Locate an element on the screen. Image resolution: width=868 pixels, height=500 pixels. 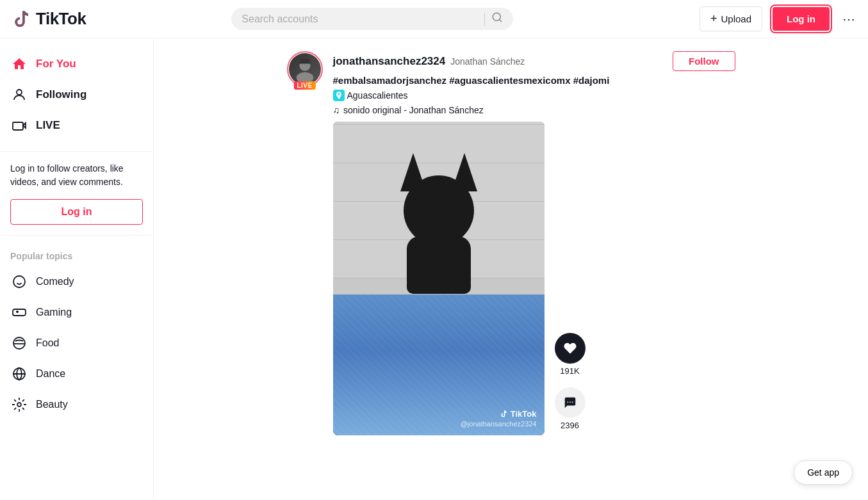
sidebar-item-for-you-label: For You is located at coordinates (56, 64).